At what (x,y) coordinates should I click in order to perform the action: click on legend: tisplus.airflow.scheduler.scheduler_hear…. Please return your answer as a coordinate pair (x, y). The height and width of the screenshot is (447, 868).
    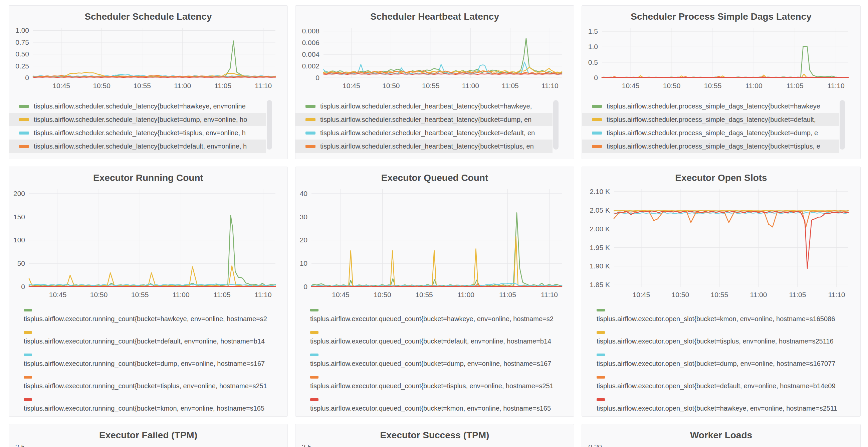
    Looking at the image, I should click on (435, 128).